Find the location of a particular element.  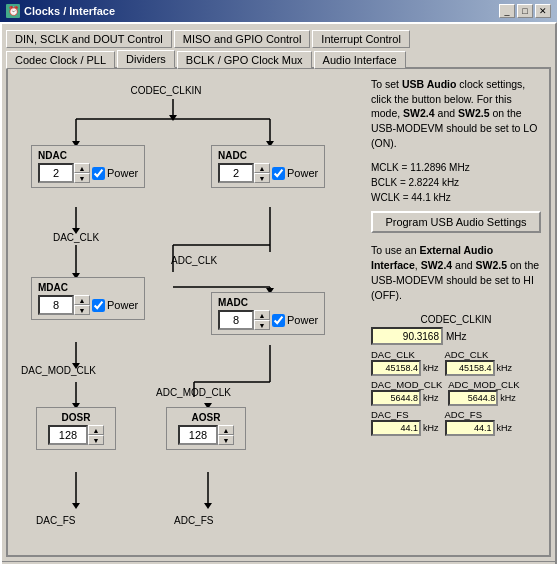

nadc-power-label: Power is located at coordinates (295, 174).